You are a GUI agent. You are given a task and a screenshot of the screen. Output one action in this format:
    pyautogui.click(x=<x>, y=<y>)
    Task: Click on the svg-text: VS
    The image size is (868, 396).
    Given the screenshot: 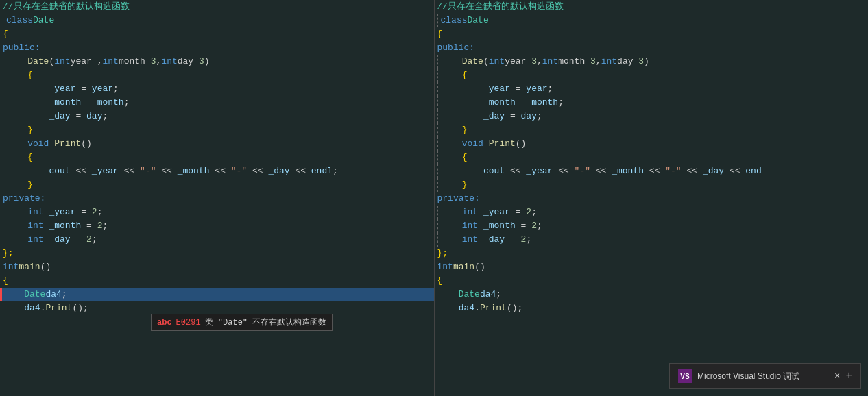 What is the action you would take?
    pyautogui.click(x=685, y=377)
    